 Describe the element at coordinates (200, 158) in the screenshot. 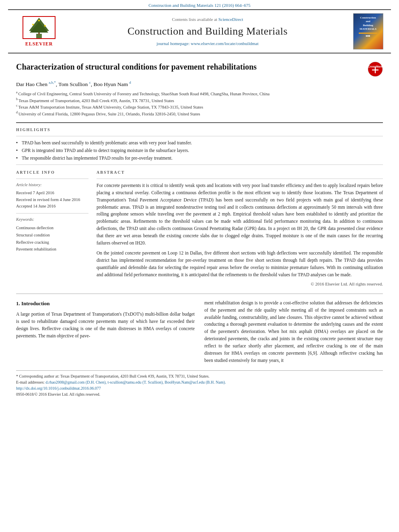

I see `highlight-item-3: The responsible district has implemented…` at that location.